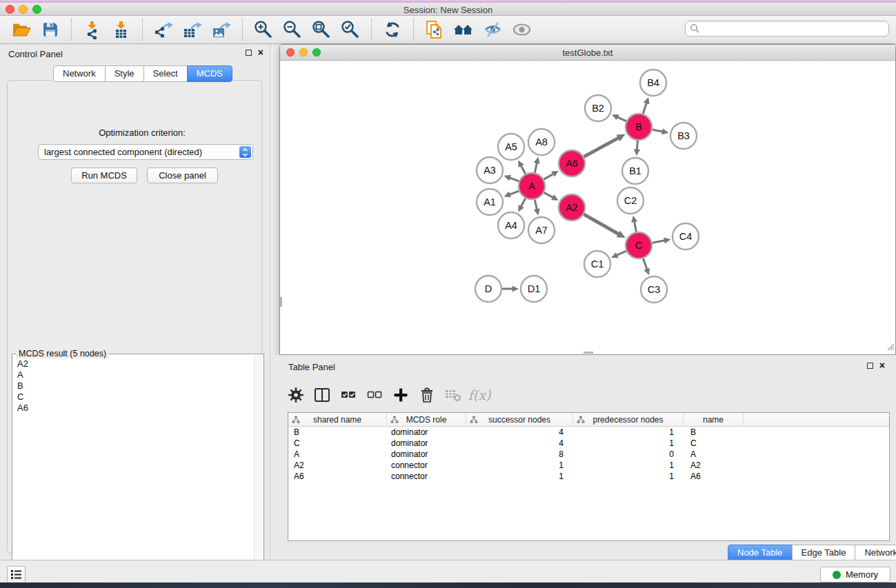  What do you see at coordinates (492, 30) in the screenshot?
I see `hide-graphics-details-icon` at bounding box center [492, 30].